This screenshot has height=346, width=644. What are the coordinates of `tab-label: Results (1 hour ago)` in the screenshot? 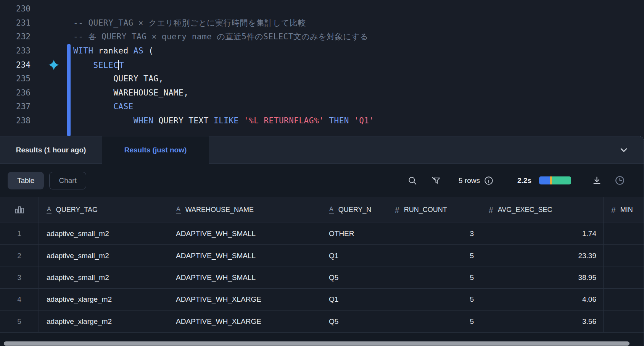 It's located at (51, 150).